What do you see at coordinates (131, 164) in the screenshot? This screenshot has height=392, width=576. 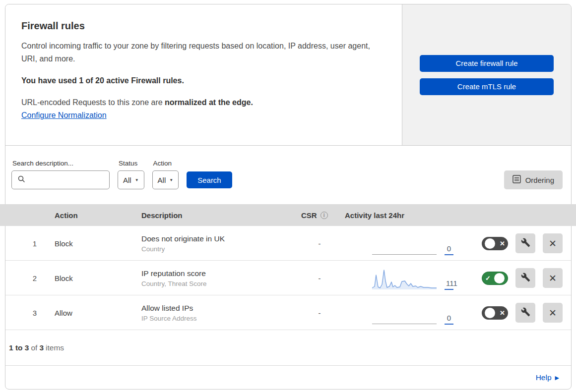 I see `status-label: Status` at bounding box center [131, 164].